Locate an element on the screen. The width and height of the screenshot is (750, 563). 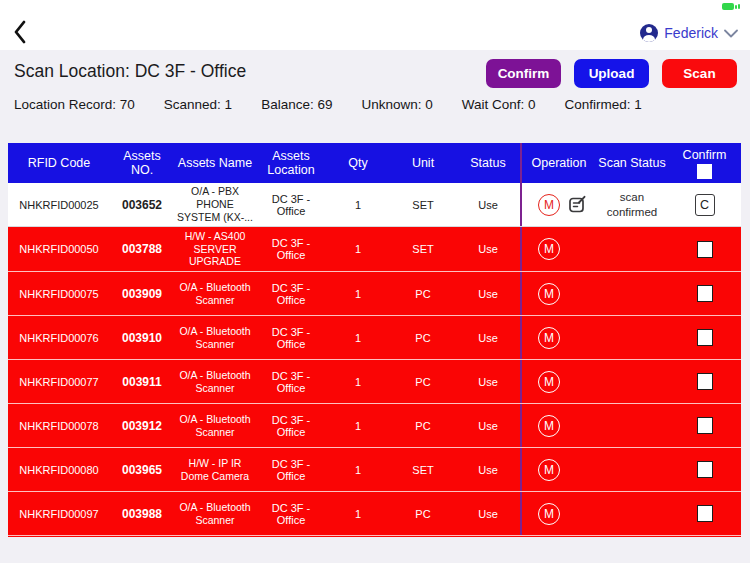
table-header-row: RFID Code Assets NO. Assets Name Assets … is located at coordinates (374, 163).